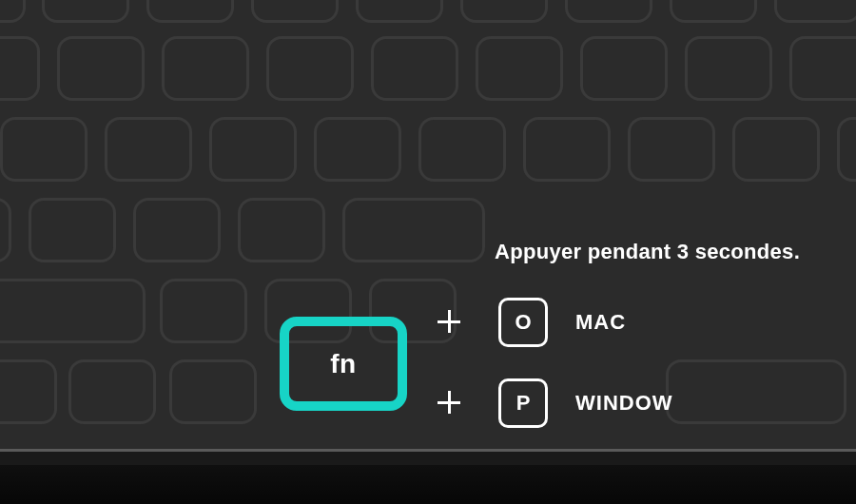  I want to click on instruction-text: Appuyer pendant 3 secondes., so click(647, 252).